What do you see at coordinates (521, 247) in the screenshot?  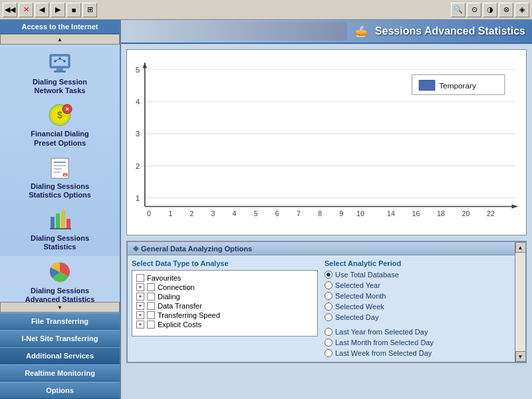 I see `scrollbar-up-btn: ▲` at bounding box center [521, 247].